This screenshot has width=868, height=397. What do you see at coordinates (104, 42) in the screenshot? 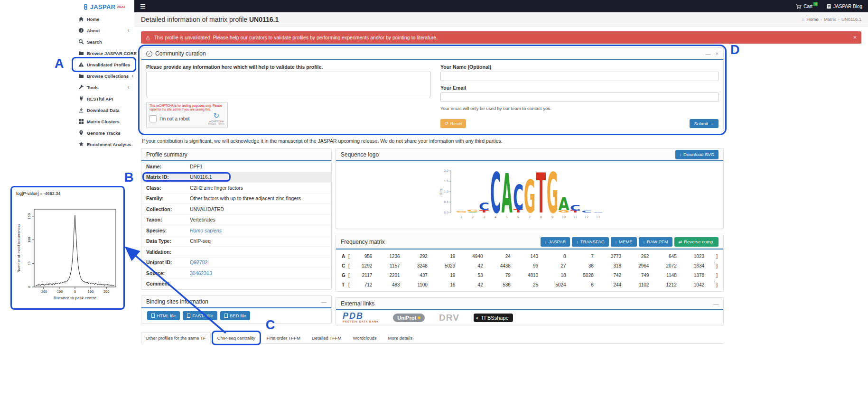
I see `sidebar-item-search: Search` at bounding box center [104, 42].